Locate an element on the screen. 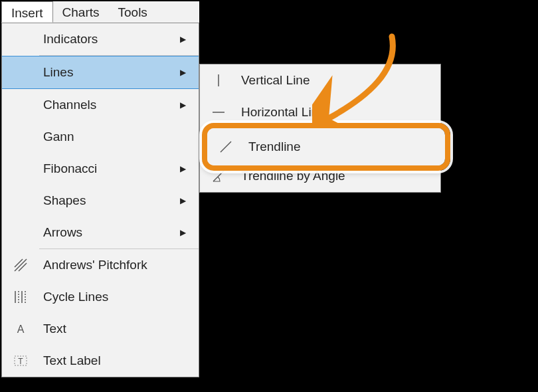 The height and width of the screenshot is (392, 538). trendline-angle-icon is located at coordinates (219, 176).